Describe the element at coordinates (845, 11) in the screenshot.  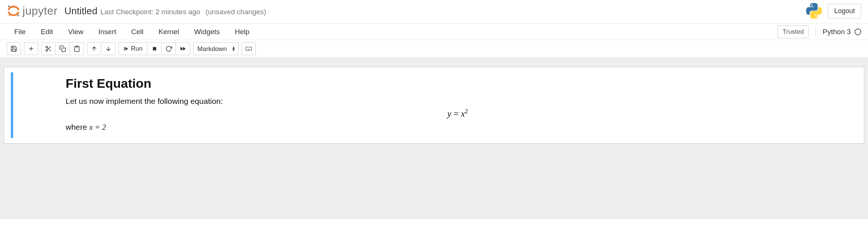
I see `logout-button: Logout` at that location.